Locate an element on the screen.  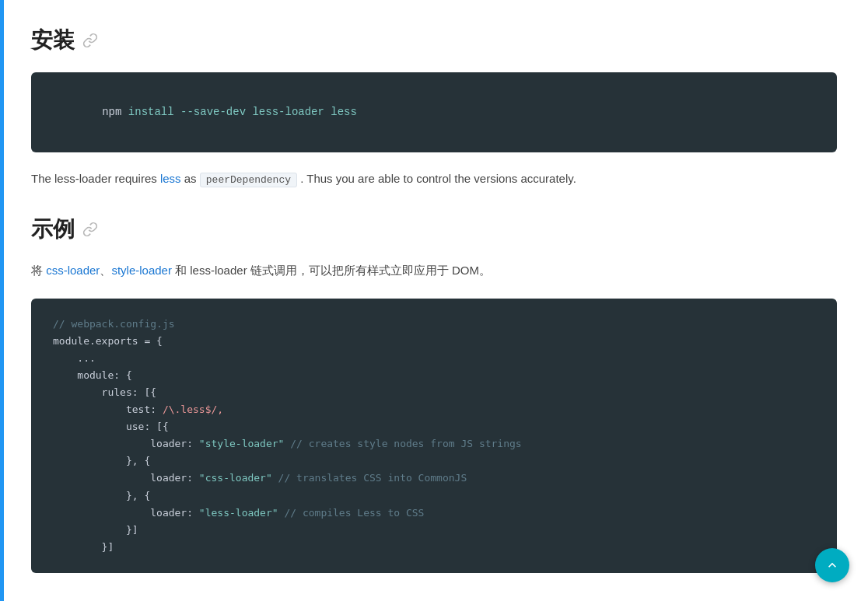
cmd-flag is located at coordinates (177, 112).